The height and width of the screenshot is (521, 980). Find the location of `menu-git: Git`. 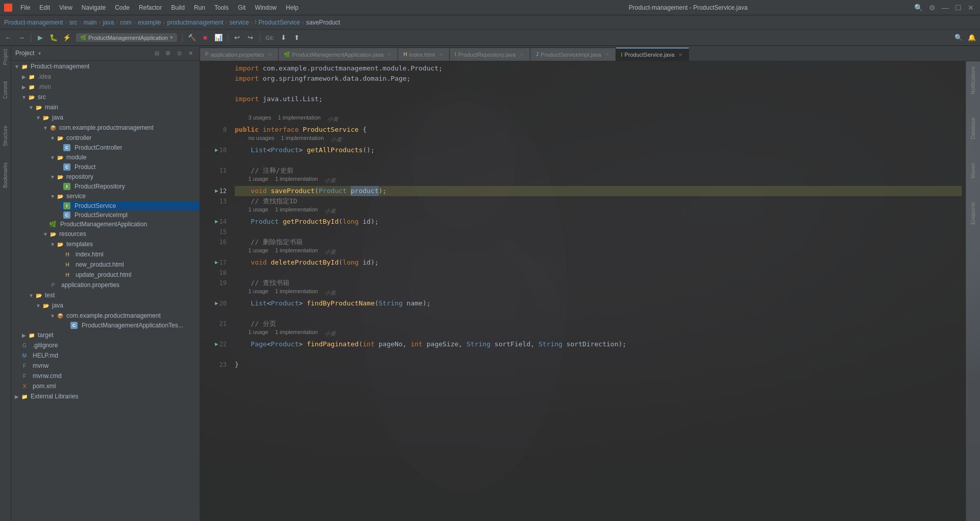

menu-git: Git is located at coordinates (242, 8).